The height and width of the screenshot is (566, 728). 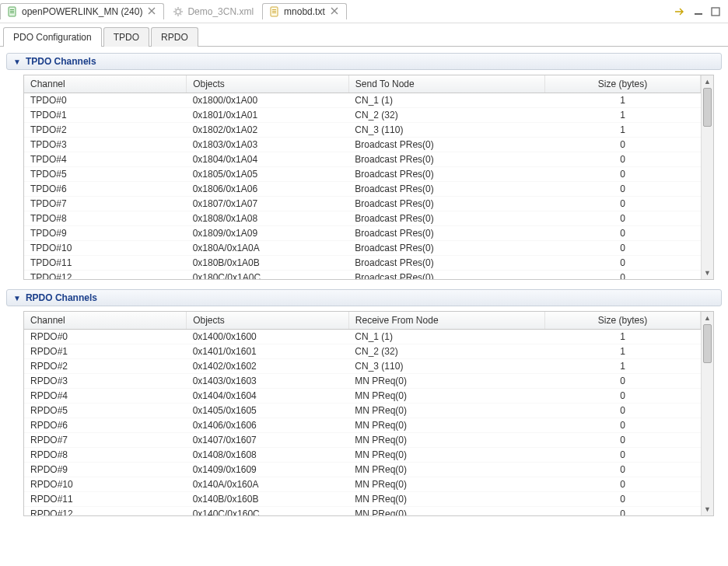 I want to click on table-row: RPDO#110x140B/0x160BMN PReq(0)0, so click(x=362, y=499).